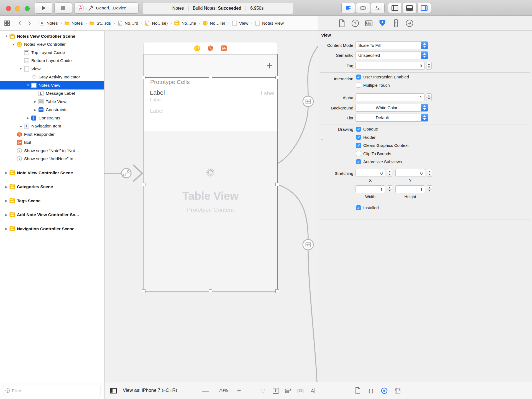 This screenshot has width=532, height=399. What do you see at coordinates (429, 173) in the screenshot?
I see `stretching-y-stepper` at bounding box center [429, 173].